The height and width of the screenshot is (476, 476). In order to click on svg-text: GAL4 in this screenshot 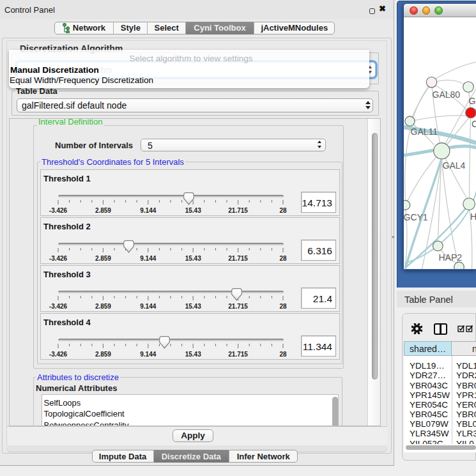, I will do `click(454, 165)`.